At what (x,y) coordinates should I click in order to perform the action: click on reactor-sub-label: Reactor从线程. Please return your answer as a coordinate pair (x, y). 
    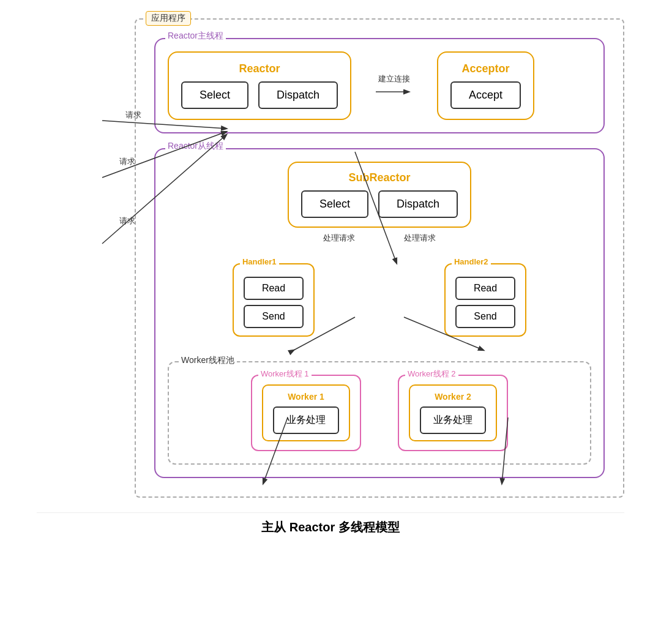
    Looking at the image, I should click on (196, 146).